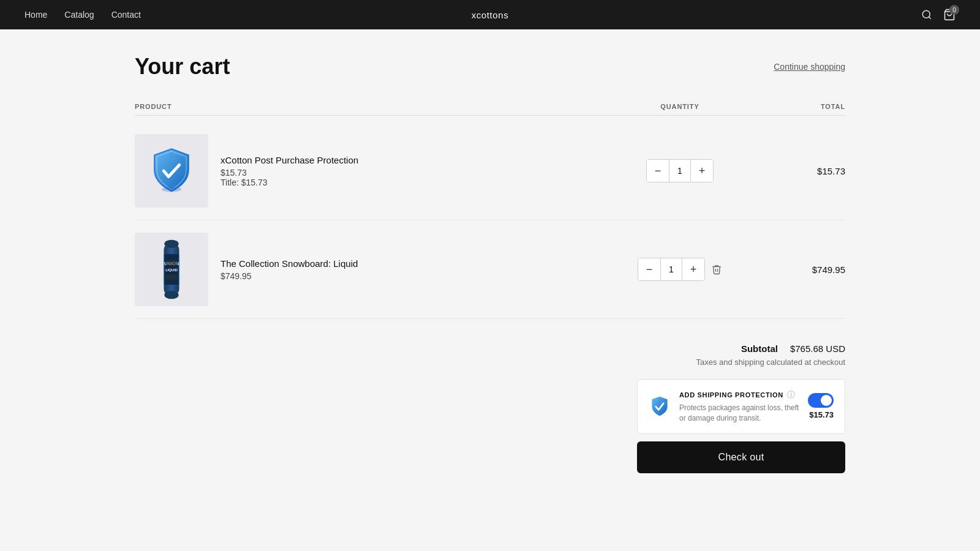 The height and width of the screenshot is (551, 980). What do you see at coordinates (796, 269) in the screenshot?
I see `total-col-2: $749.95` at bounding box center [796, 269].